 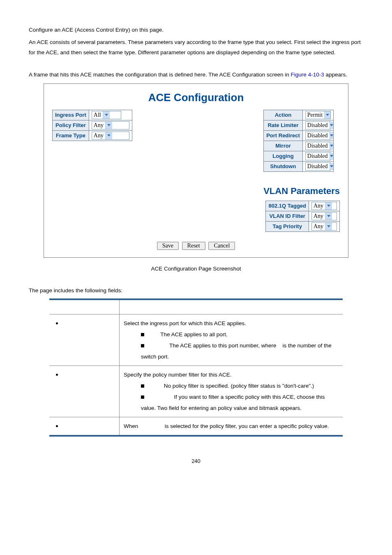 What do you see at coordinates (196, 75) in the screenshot?
I see `intro-text: A frame that hits this ACE matches the c…` at bounding box center [196, 75].